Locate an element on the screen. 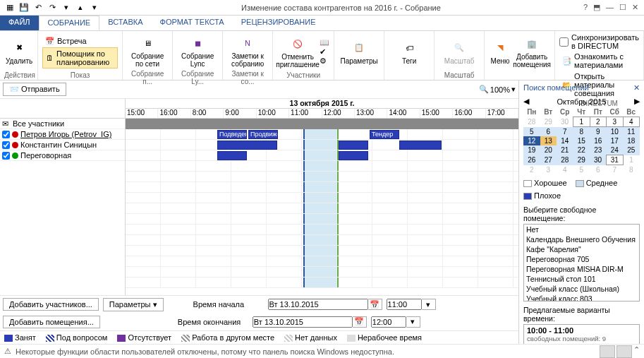  people-pane-toggle-icon: ⌃ is located at coordinates (636, 352).